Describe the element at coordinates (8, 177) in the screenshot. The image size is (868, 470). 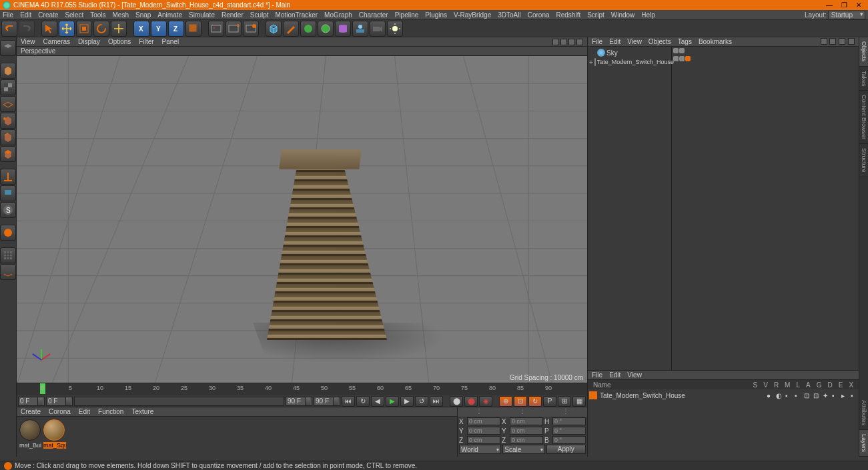
I see `axis-mode-button` at that location.